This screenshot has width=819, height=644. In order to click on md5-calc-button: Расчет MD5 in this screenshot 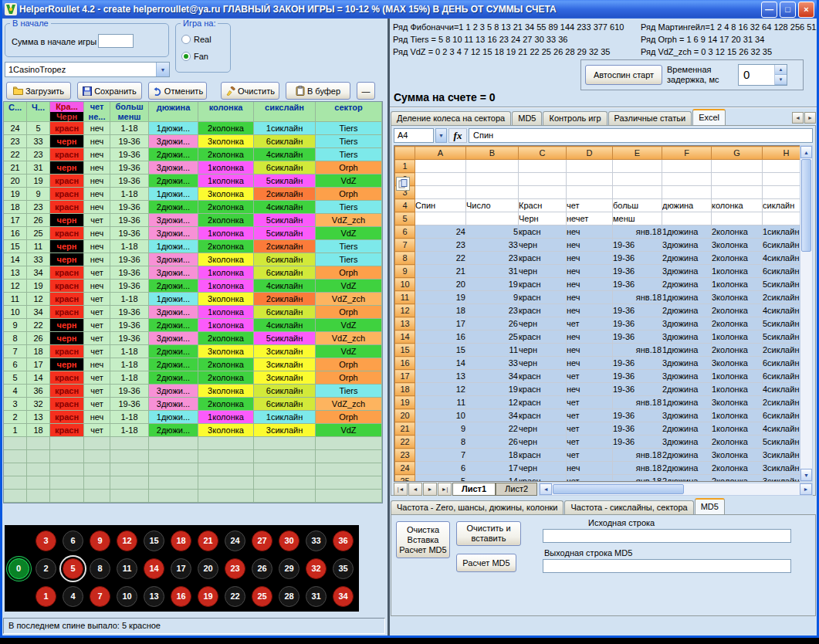, I will do `click(486, 563)`.